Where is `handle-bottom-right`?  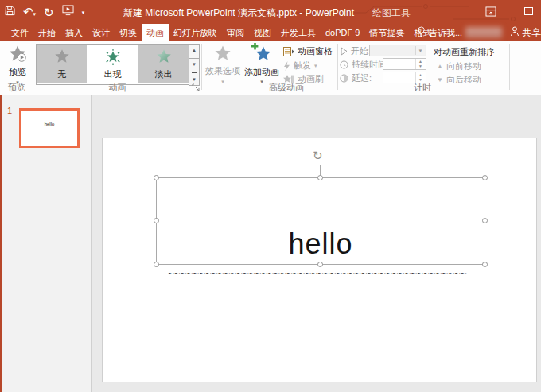 handle-bottom-right is located at coordinates (485, 264).